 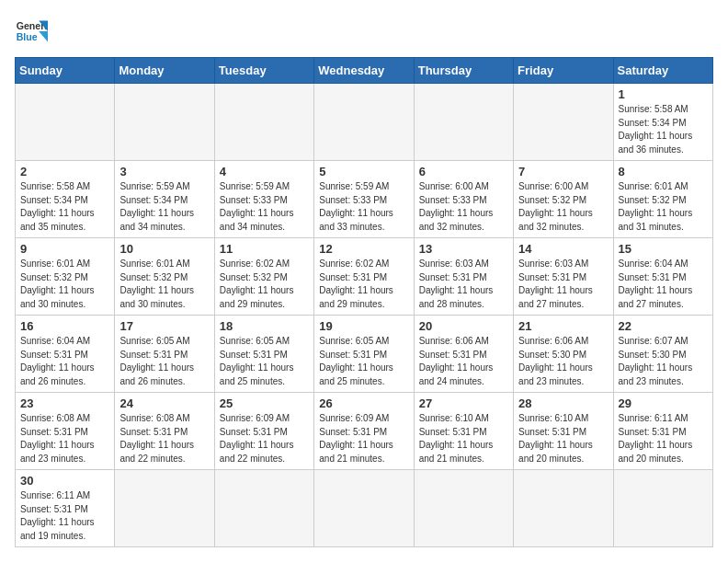 What do you see at coordinates (65, 71) in the screenshot?
I see `weekday-header-sunday: Sunday` at bounding box center [65, 71].